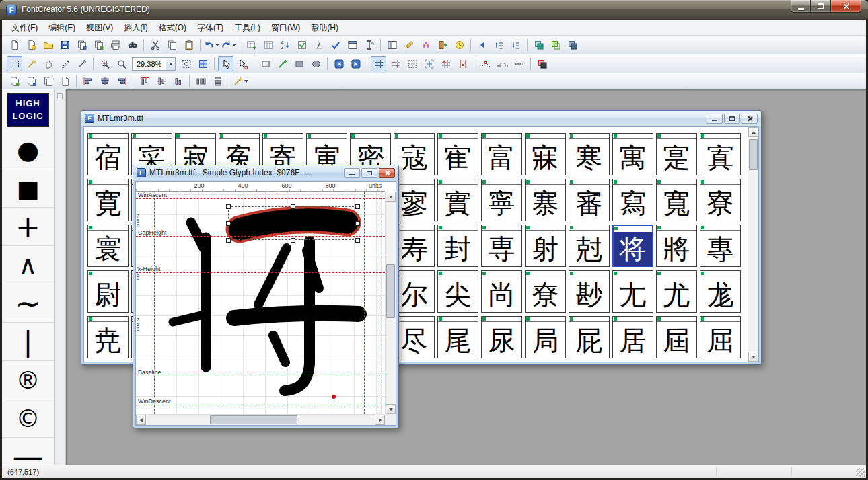 The image size is (868, 480). Describe the element at coordinates (15, 64) in the screenshot. I see `select-tool-button` at that location.